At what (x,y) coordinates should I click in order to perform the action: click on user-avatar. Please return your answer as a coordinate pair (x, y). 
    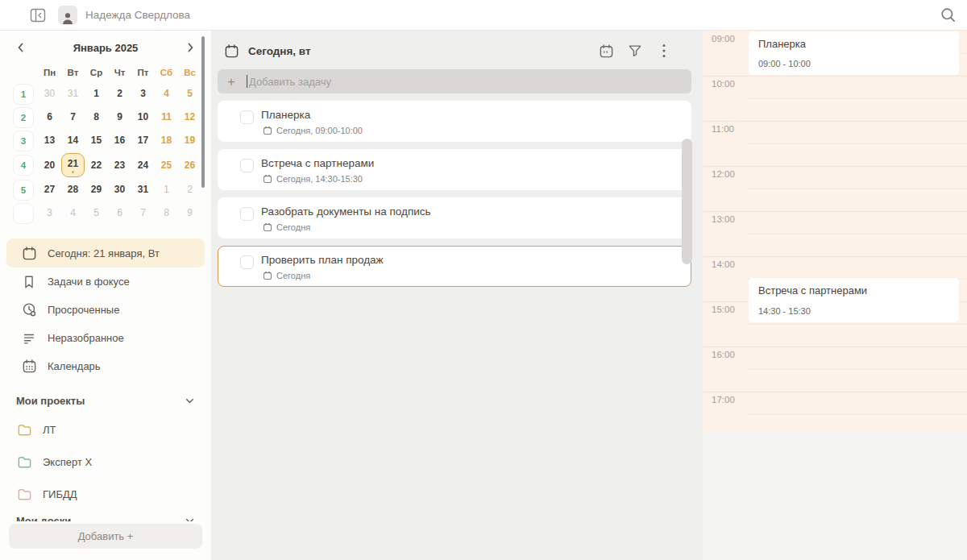
    Looking at the image, I should click on (68, 15).